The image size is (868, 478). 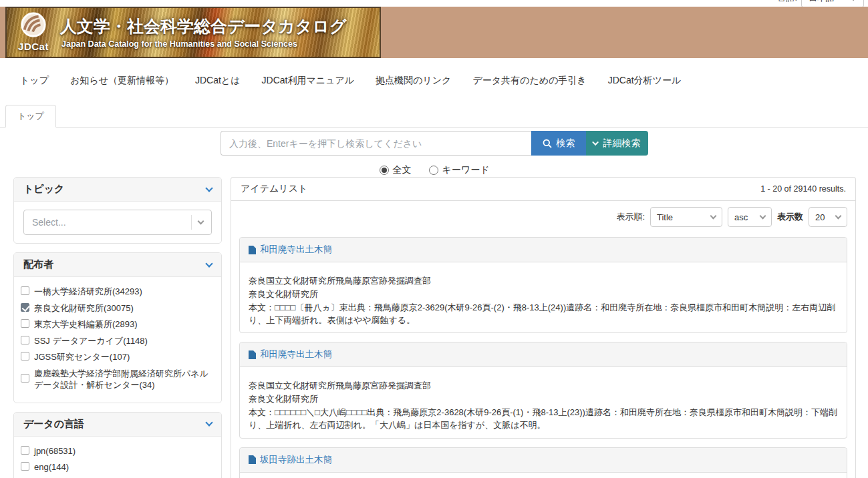 I want to click on radio-fulltext: 全文, so click(x=396, y=170).